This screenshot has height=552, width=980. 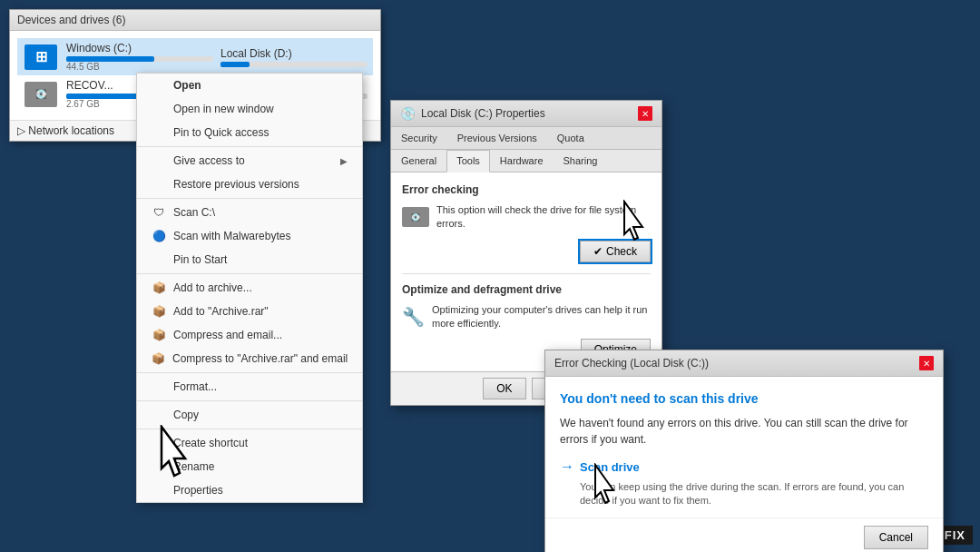 I want to click on properties-close-button: ✕, so click(x=645, y=113).